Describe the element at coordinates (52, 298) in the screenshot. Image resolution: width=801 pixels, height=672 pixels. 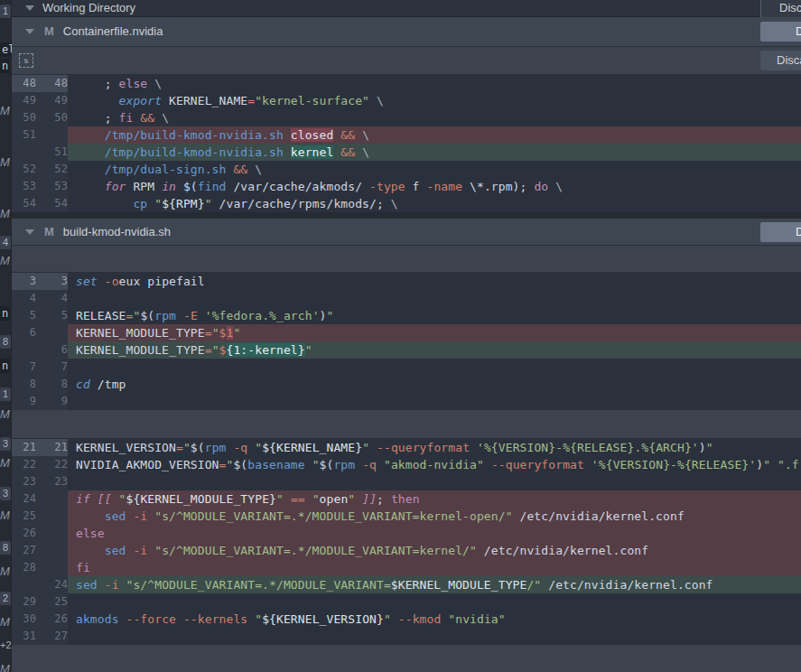
I see `new-line-number: 4` at that location.